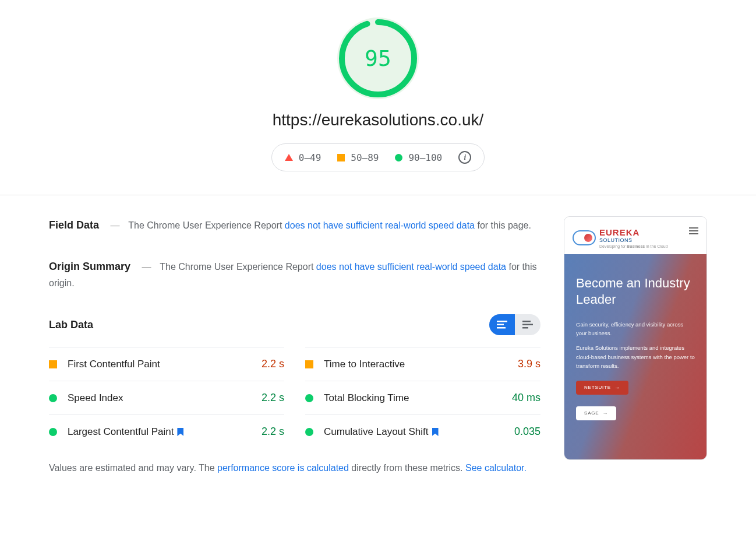  What do you see at coordinates (528, 431) in the screenshot?
I see `metric-value: 0.035` at bounding box center [528, 431].